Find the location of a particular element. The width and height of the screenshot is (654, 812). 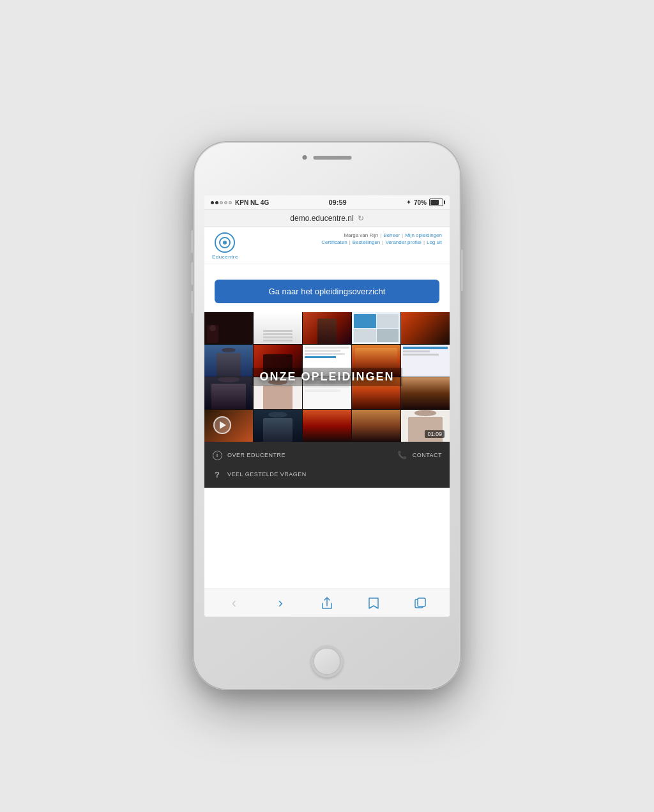

log-uit-link: Log uit is located at coordinates (434, 243).